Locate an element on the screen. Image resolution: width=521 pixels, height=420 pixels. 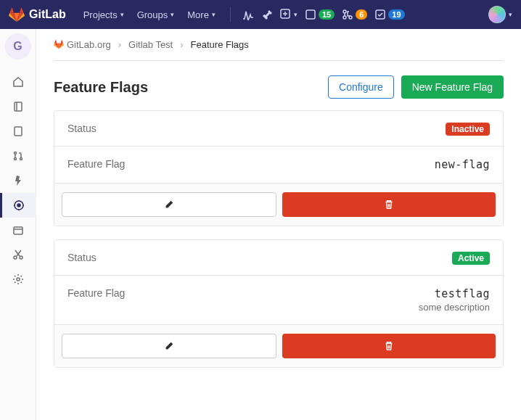
sidebar-settings-icon is located at coordinates (18, 279).